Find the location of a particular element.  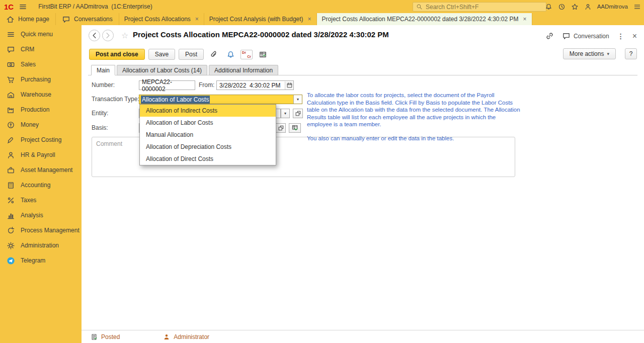

sidebar-item-purchasing: Purchasing is located at coordinates (41, 79).